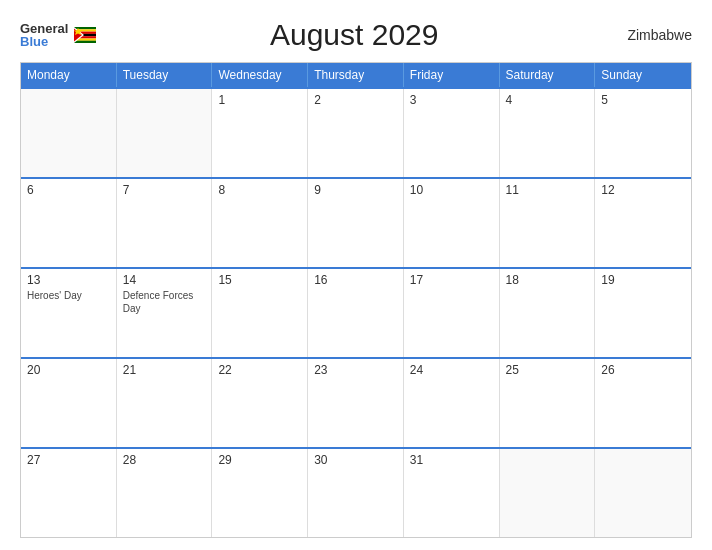  I want to click on calendar-cell: 1, so click(260, 133).